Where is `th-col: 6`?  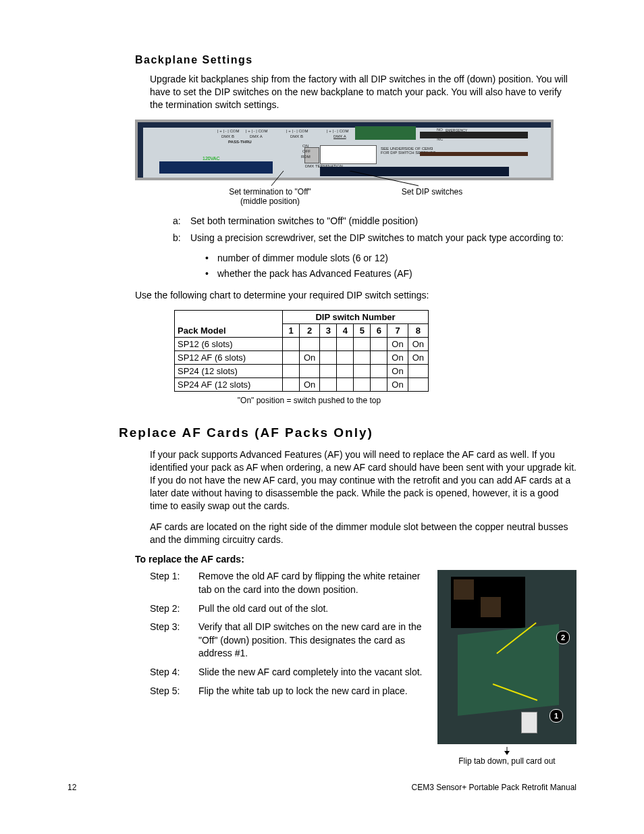 th-col: 6 is located at coordinates (379, 331).